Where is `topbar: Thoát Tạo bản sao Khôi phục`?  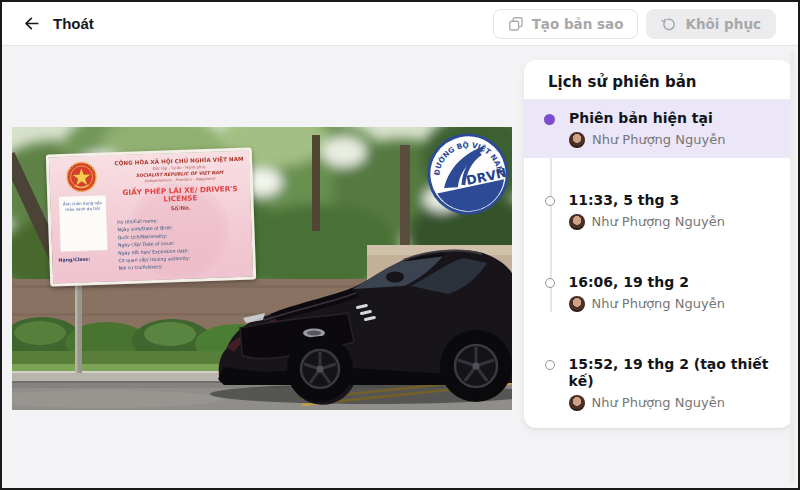 topbar: Thoát Tạo bản sao Khôi phục is located at coordinates (400, 24).